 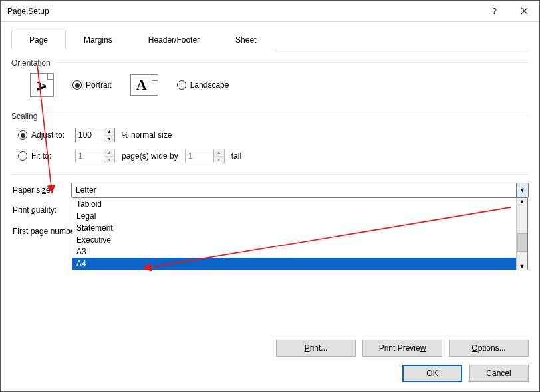 I want to click on paper-option: Legal, so click(x=294, y=216).